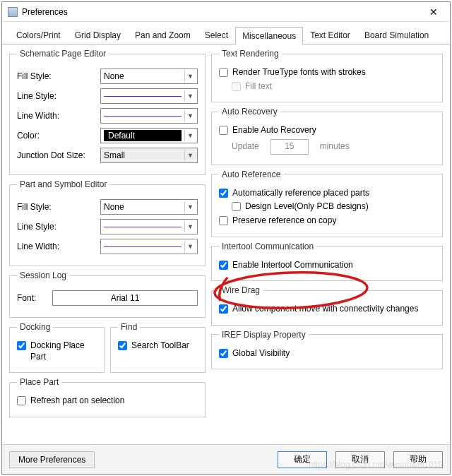  Describe the element at coordinates (59, 207) in the screenshot. I see `label-pe-fill-style: Fill Style:` at that location.